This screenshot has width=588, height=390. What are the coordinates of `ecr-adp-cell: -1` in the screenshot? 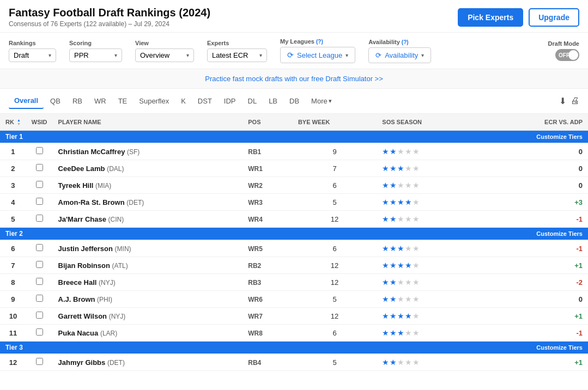 It's located at (532, 333).